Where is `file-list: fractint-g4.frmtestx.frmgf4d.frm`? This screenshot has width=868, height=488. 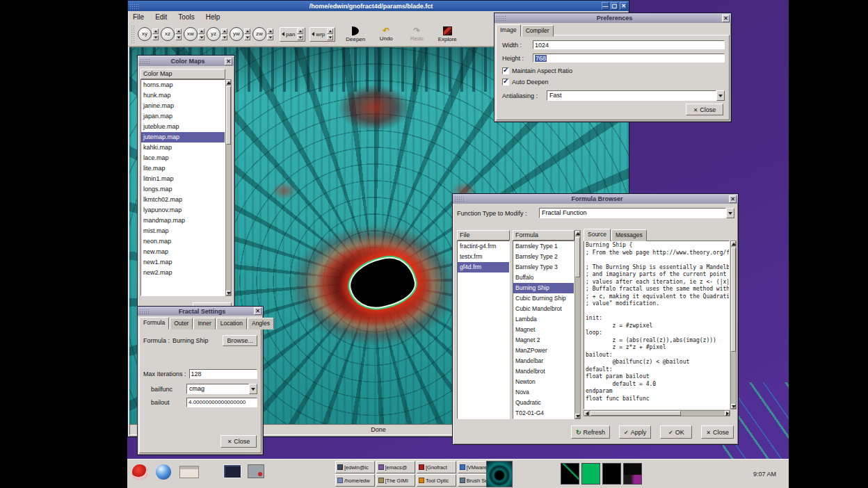
file-list: fractint-g4.frmtestx.frmgf4d.frm is located at coordinates (483, 330).